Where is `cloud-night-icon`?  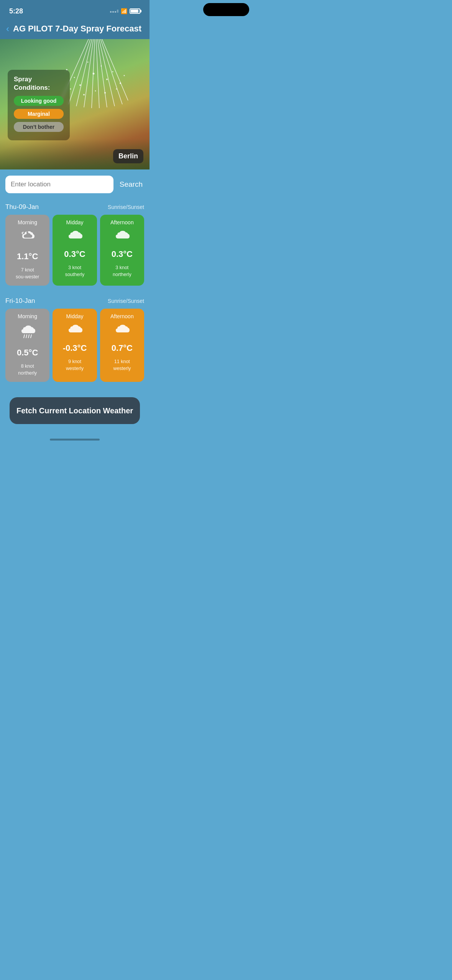 cloud-night-icon is located at coordinates (28, 238).